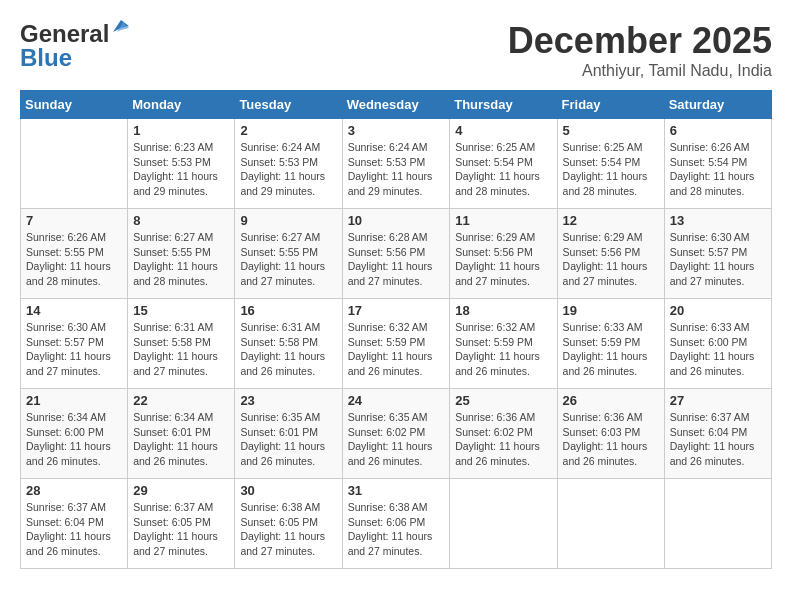 The width and height of the screenshot is (792, 612). What do you see at coordinates (611, 440) in the screenshot?
I see `day-info: Sunrise: 6:36 AM Sunset: 6:03 PM Dayligh…` at bounding box center [611, 440].